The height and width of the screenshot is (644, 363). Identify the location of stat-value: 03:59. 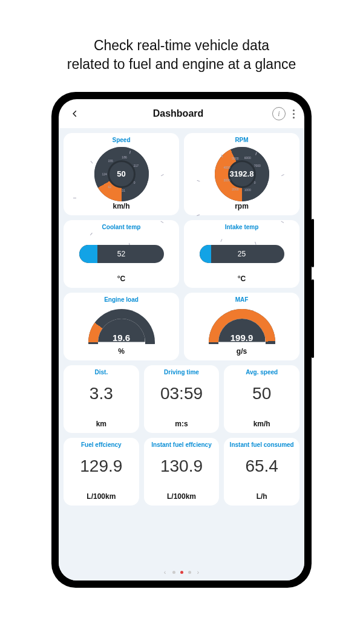
(182, 394).